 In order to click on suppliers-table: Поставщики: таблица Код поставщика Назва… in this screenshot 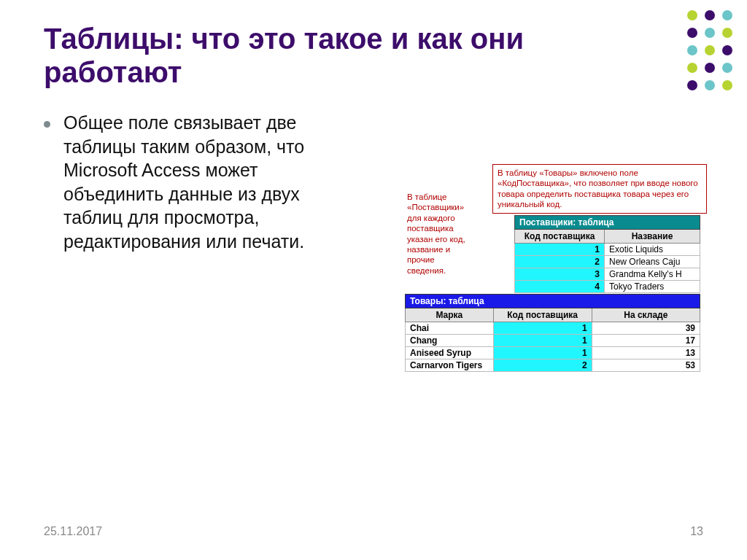, I will do `click(607, 254)`.